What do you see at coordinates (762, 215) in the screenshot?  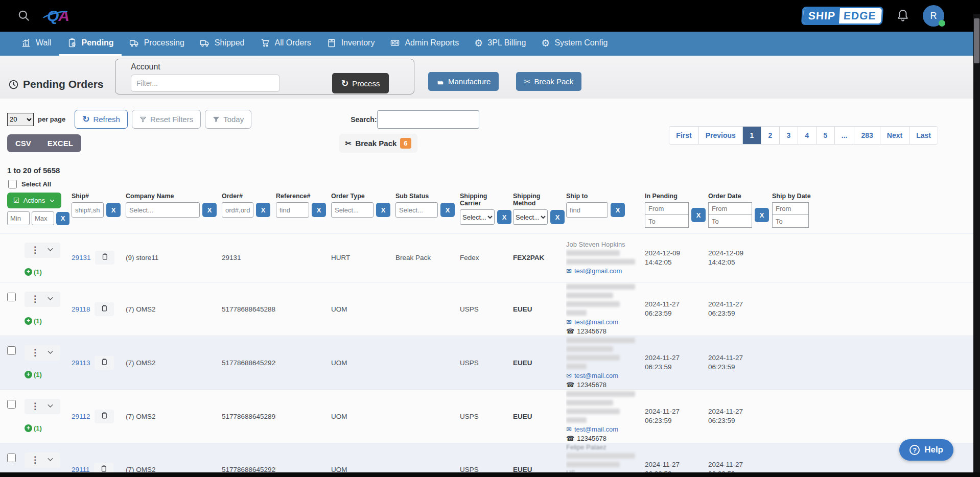 I see `clear-order-date-filter-button: X` at bounding box center [762, 215].